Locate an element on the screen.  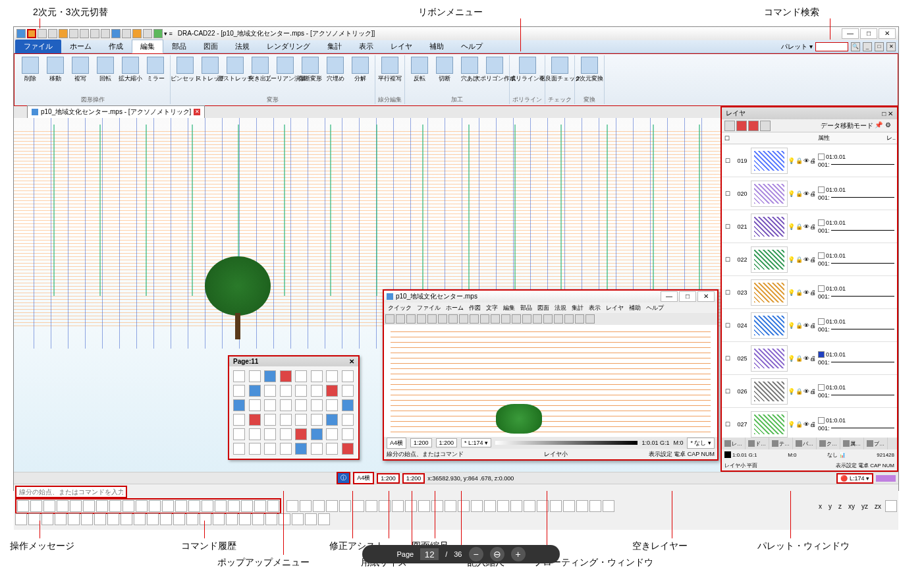
ribbon-search-btn: 🔍 is located at coordinates (856, 47).